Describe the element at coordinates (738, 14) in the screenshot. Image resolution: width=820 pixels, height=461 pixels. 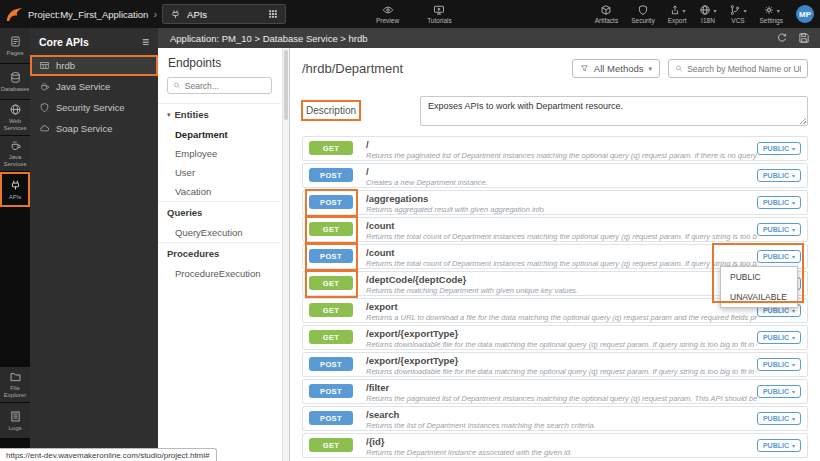
I see `vcs-button: ▾ VCS` at that location.